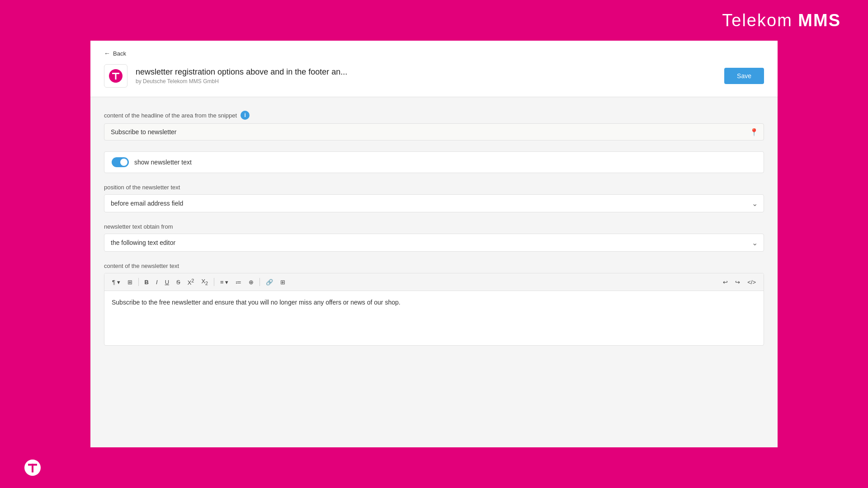 This screenshot has height=488, width=868. I want to click on headline-info-icon: i, so click(245, 115).